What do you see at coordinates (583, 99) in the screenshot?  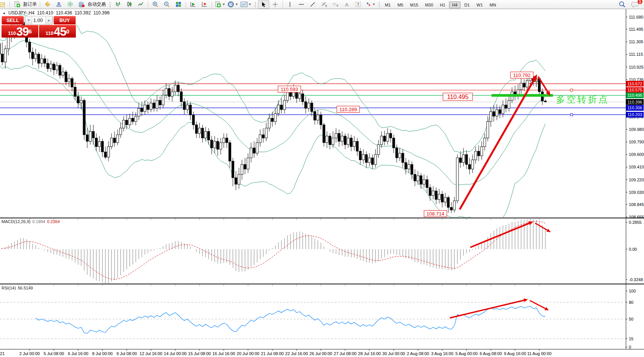 I see `turning-point-annotation: 多空转折点` at bounding box center [583, 99].